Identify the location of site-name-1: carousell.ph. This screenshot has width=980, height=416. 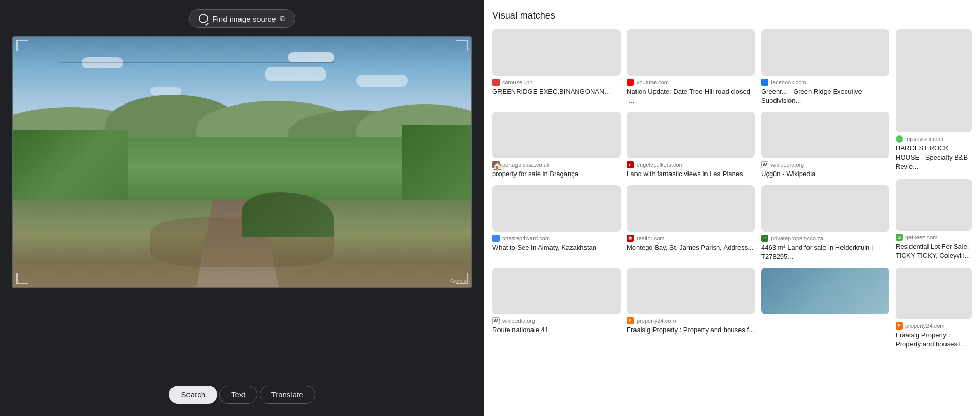
(517, 82).